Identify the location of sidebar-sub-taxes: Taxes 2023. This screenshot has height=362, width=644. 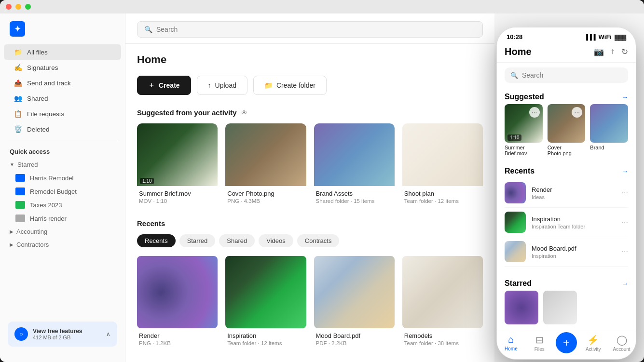
(63, 205).